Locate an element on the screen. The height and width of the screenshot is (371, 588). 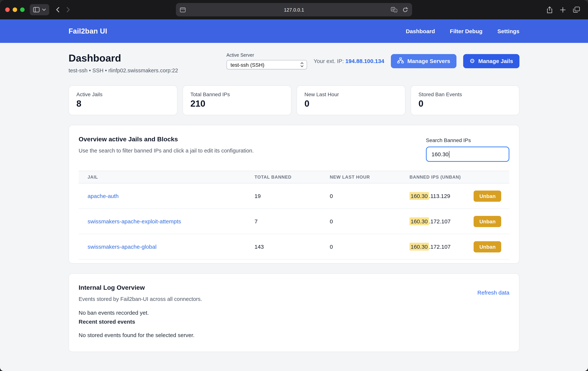
page-settings-icon is located at coordinates (183, 10).